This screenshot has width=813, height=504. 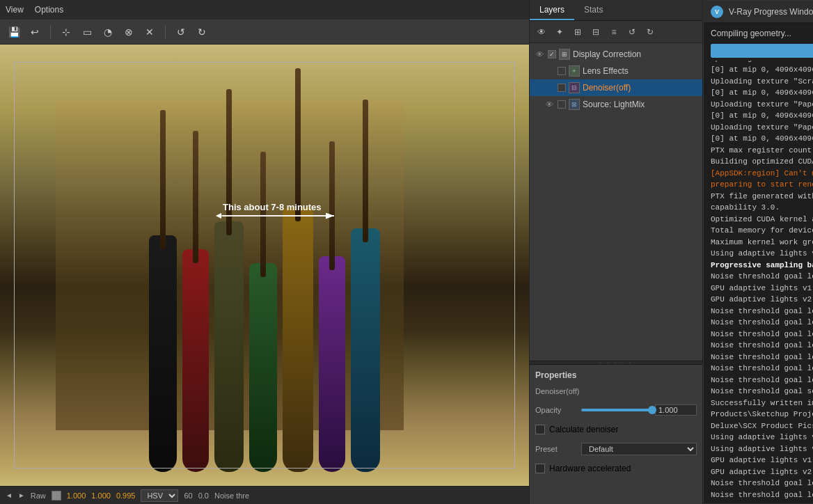 What do you see at coordinates (265, 32) in the screenshot?
I see `toolbar: 💾 ↩ ⊹ ▭ ◔ ⊗ ✕ ↺ ↻` at bounding box center [265, 32].